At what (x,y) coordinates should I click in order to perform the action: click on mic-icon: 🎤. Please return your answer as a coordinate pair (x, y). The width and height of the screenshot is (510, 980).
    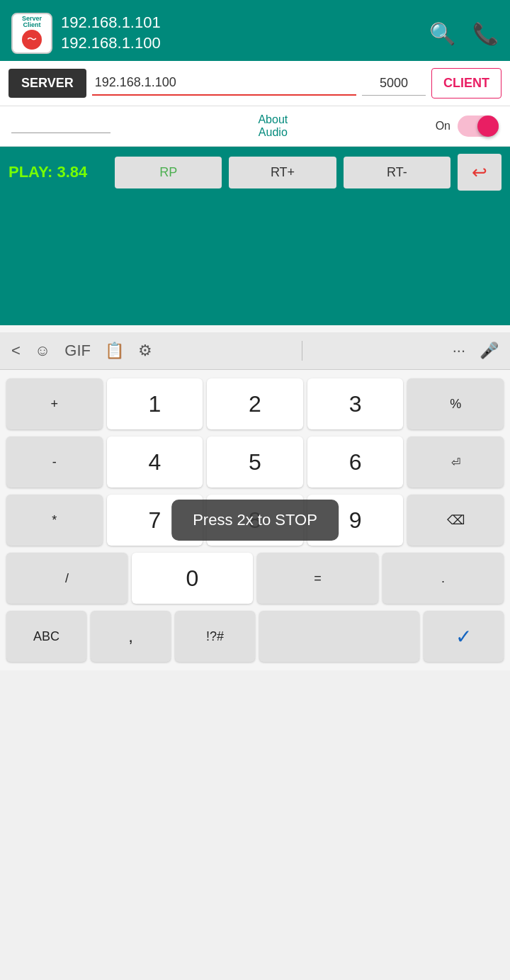
    Looking at the image, I should click on (489, 351).